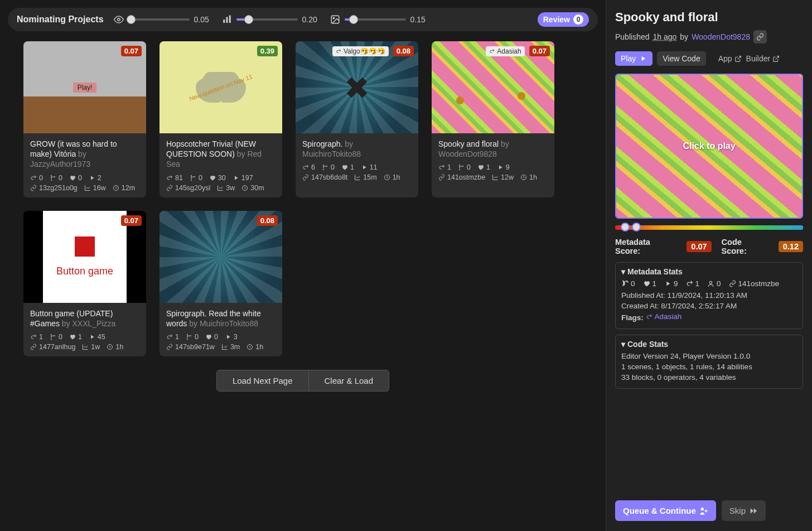  I want to click on card-title: Spirograph. Read the white words by Muic…, so click(221, 318).